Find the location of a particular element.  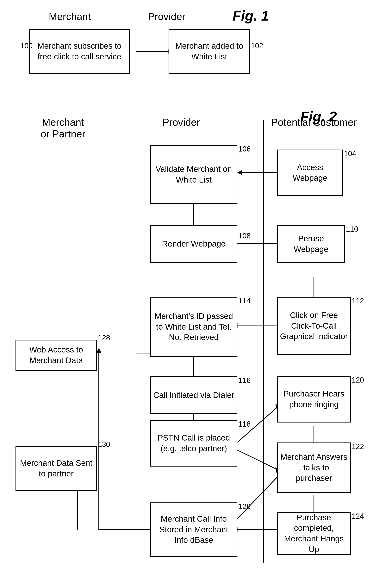

fig2-label108: 108 is located at coordinates (244, 236).